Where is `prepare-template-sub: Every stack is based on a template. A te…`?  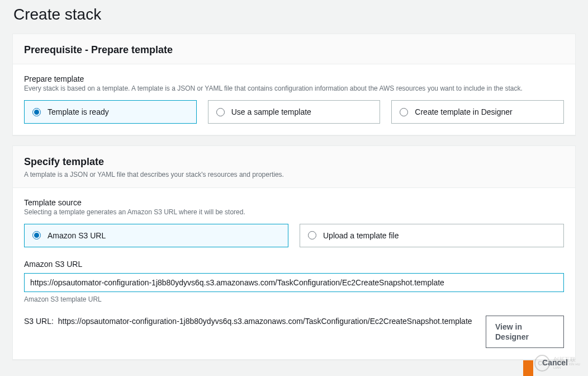 prepare-template-sub: Every stack is based on a template. A te… is located at coordinates (294, 88).